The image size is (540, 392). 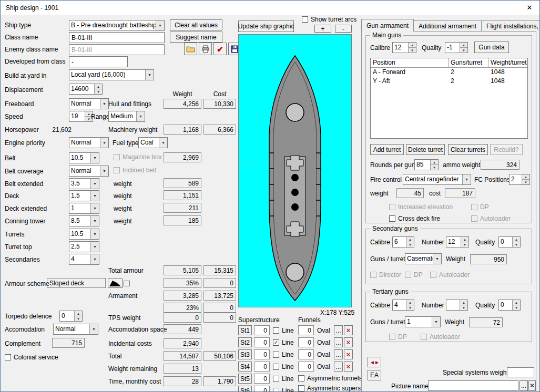 What do you see at coordinates (283, 355) in the screenshot?
I see `st3-line-checkbox: Line` at bounding box center [283, 355].